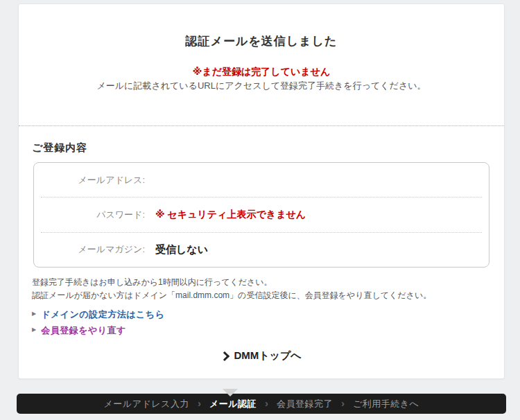 This screenshot has height=420, width=520. What do you see at coordinates (93, 215) in the screenshot?
I see `password-label: パスワード:` at bounding box center [93, 215].